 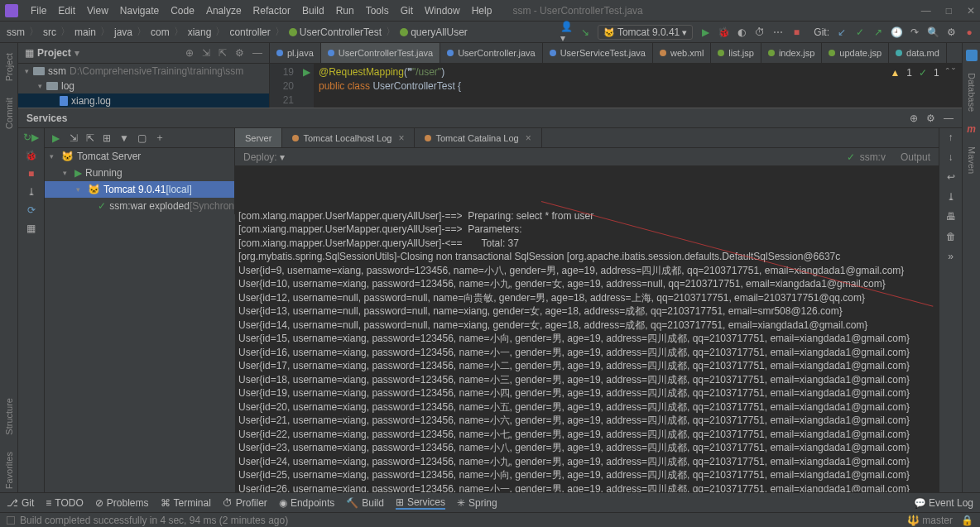 What do you see at coordinates (140, 171) in the screenshot?
I see `services-tree: ▶ ⇲ ⇱ ⊞ ▼ ▢ ＋ ▾🐱Tomcat Server▾▶Running▾🐱…` at bounding box center [140, 171].